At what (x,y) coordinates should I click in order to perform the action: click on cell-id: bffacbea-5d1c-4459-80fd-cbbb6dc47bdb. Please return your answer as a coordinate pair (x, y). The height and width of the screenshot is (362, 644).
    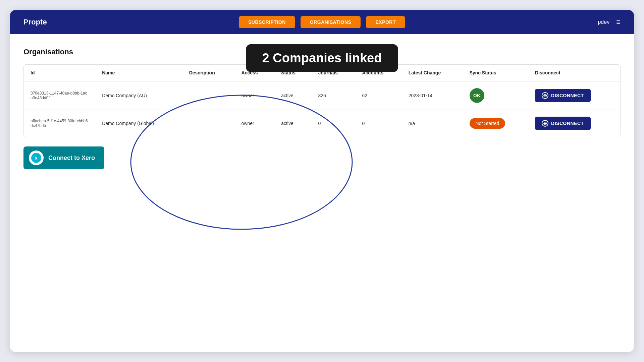
    Looking at the image, I should click on (60, 123).